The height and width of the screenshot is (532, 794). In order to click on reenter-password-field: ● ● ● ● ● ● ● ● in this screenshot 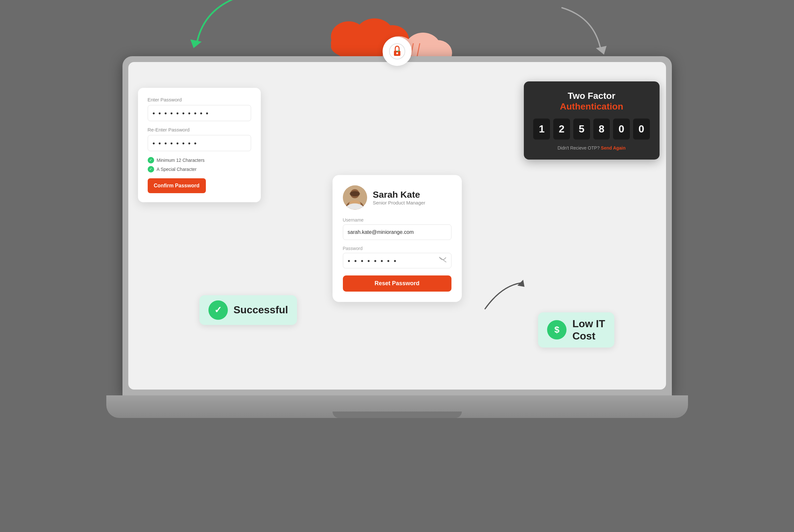, I will do `click(200, 143)`.